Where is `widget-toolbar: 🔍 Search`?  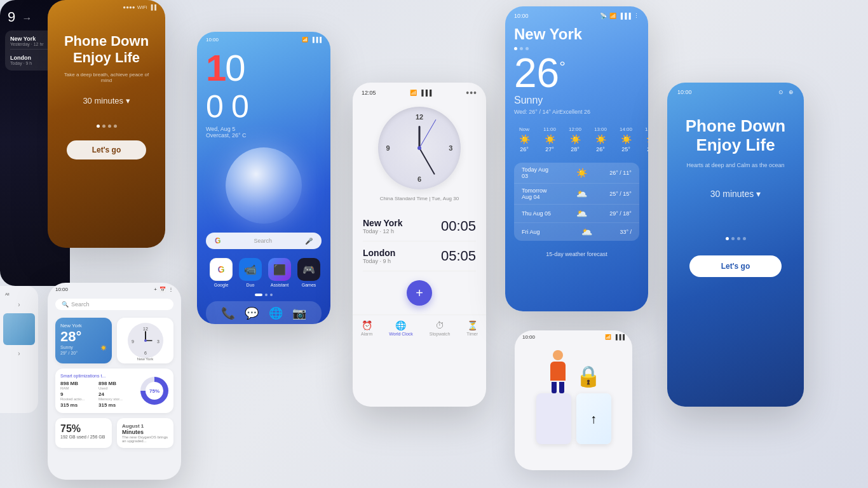
widget-toolbar: 🔍 Search is located at coordinates (114, 304).